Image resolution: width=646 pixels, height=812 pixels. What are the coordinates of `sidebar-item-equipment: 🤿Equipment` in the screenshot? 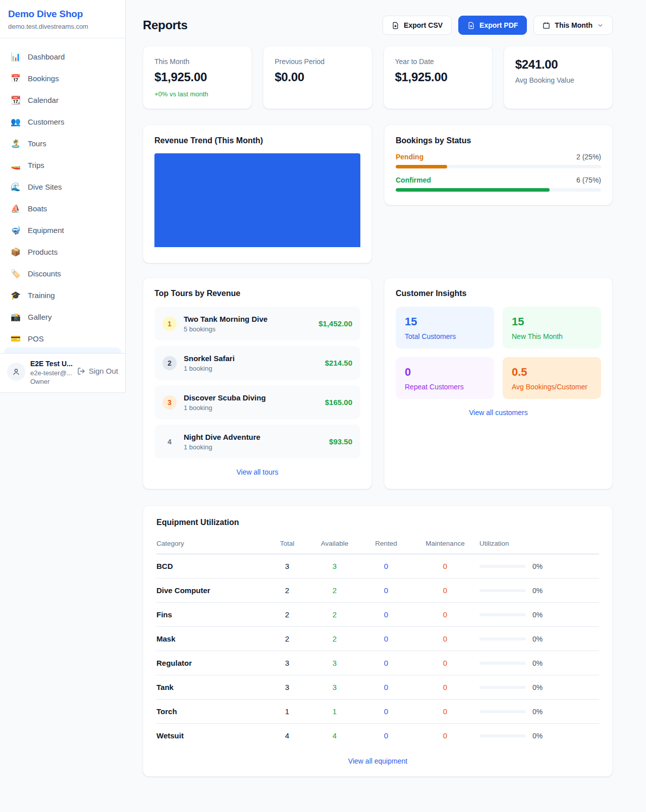 It's located at (63, 230).